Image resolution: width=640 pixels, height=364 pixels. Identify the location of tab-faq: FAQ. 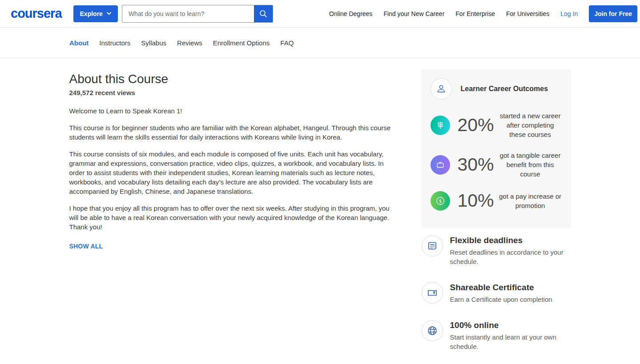
(287, 43).